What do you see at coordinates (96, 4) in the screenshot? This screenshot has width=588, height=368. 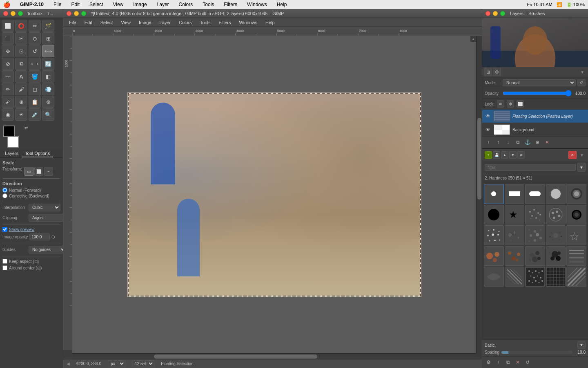 I see `menu-select: Select` at bounding box center [96, 4].